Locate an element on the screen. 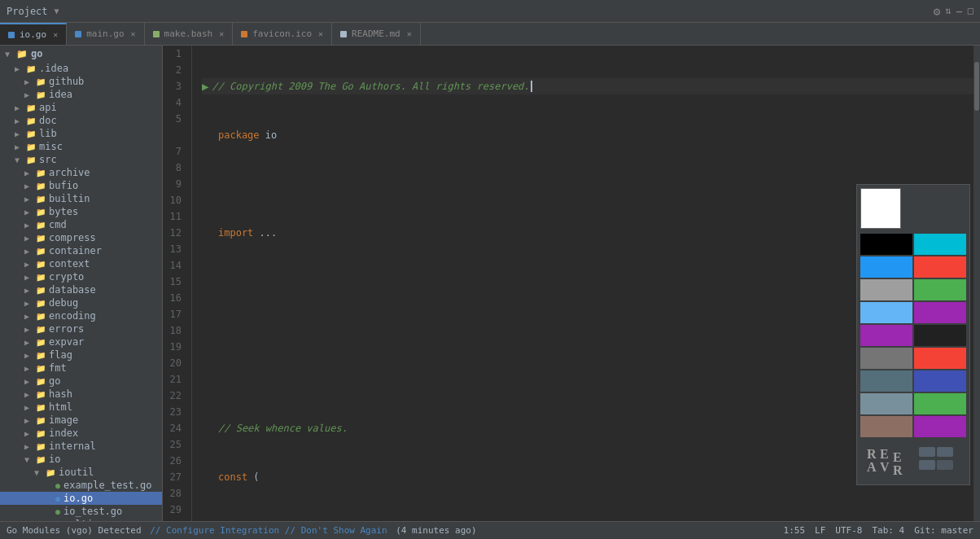 This screenshot has width=980, height=539. encoding-label: UTF-8 is located at coordinates (848, 531).